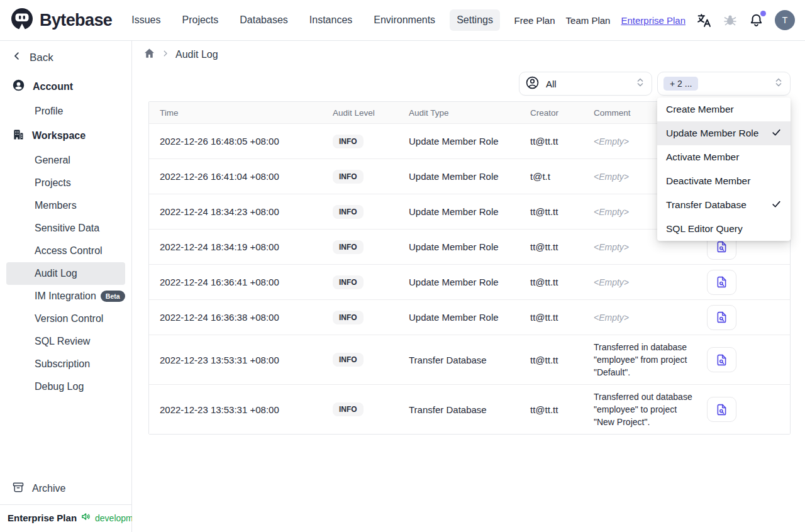 The height and width of the screenshot is (532, 805). I want to click on building-icon, so click(18, 136).